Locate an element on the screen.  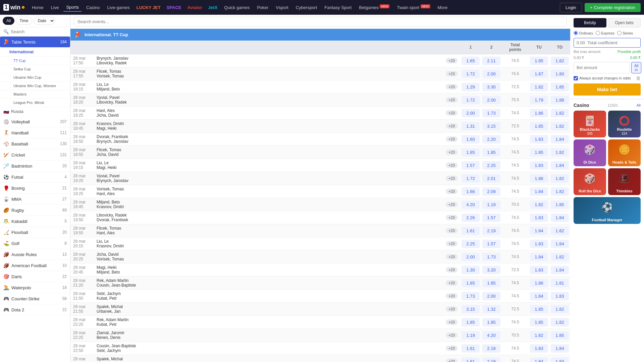
sidebar-item-waterpolo: 🤽 Waterpolo 18 is located at coordinates (35, 288).